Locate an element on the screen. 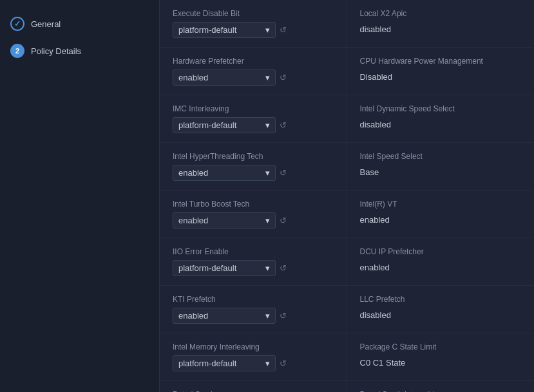 The image size is (534, 392). kti-prefetch-value: enabled is located at coordinates (193, 315).